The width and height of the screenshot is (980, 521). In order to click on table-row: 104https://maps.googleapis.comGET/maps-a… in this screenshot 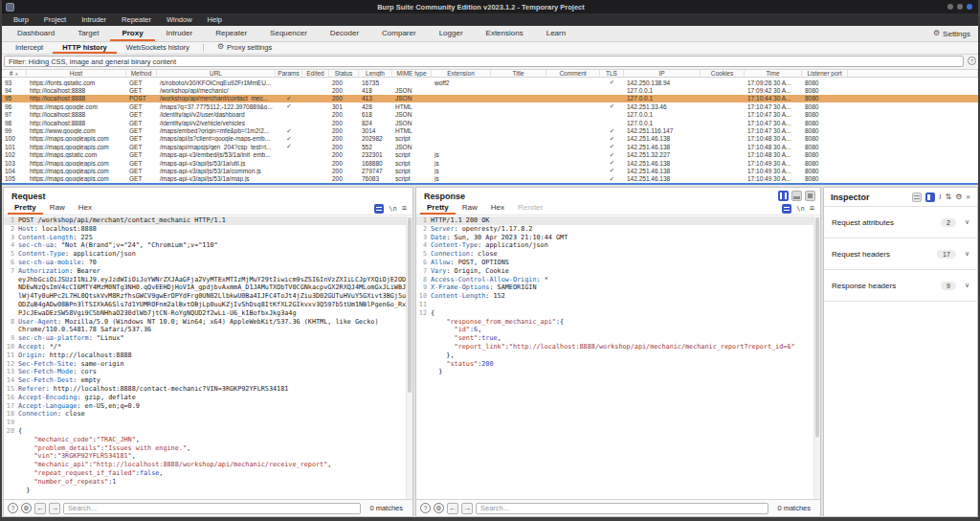, I will do `click(490, 170)`.